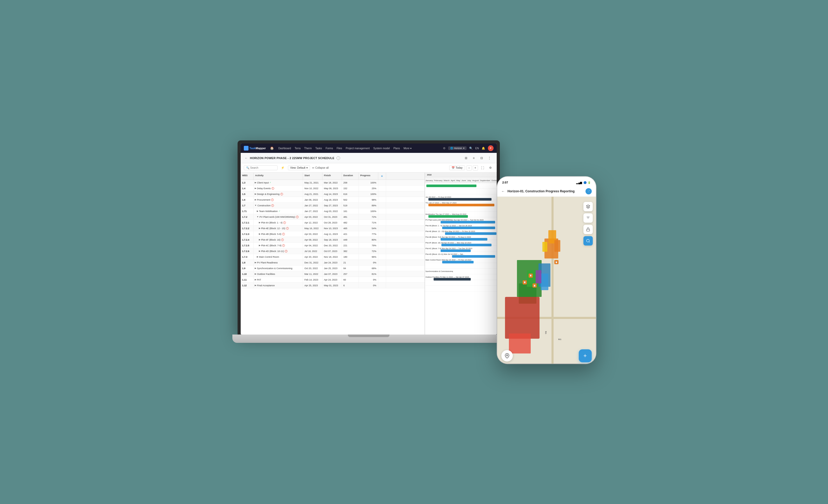 This screenshot has width=828, height=504. Describe the element at coordinates (468, 149) in the screenshot. I see `nav-right: ⚙ 🌐 Horizon ▾ 🔍 EN 🔔 P` at that location.